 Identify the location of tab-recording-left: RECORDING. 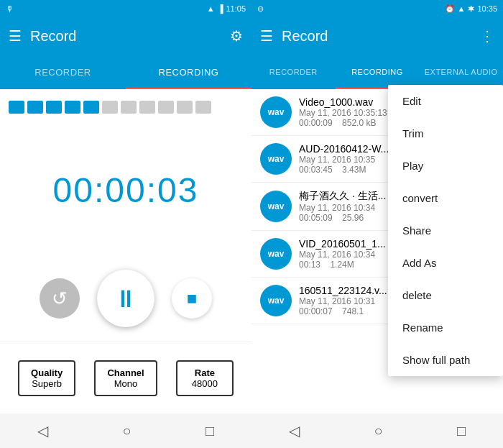
(188, 72).